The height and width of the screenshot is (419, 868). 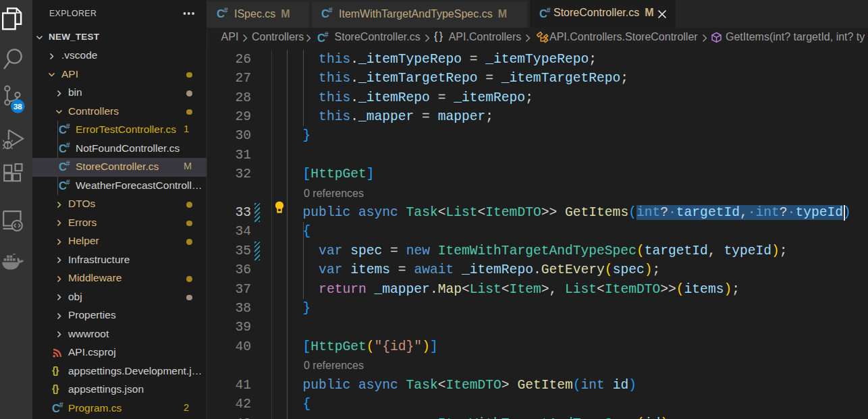 I want to click on svg-text: 38, so click(x=18, y=107).